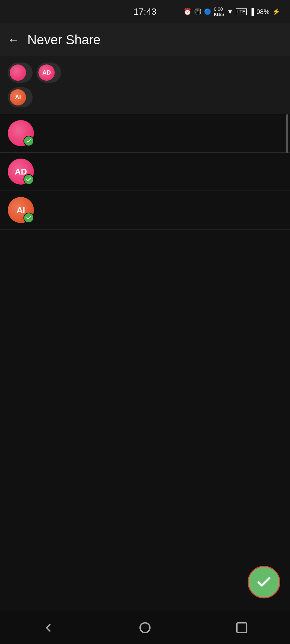 The image size is (290, 644). Describe the element at coordinates (14, 40) in the screenshot. I see `back-button: ←` at that location.